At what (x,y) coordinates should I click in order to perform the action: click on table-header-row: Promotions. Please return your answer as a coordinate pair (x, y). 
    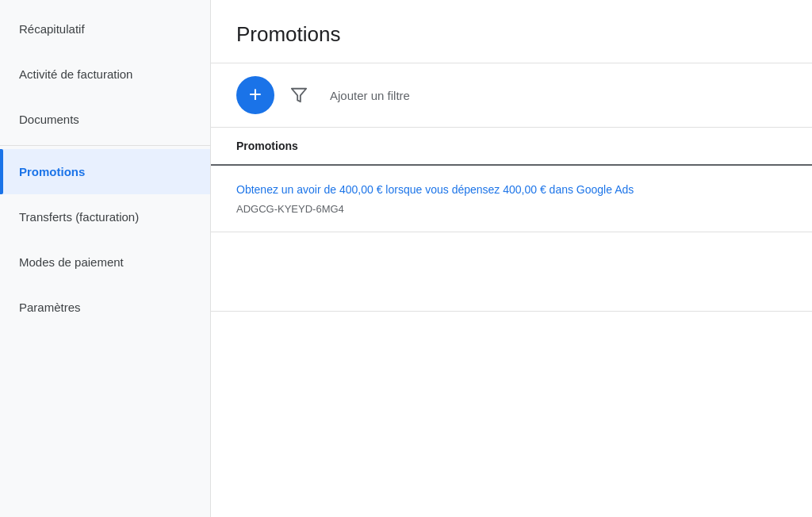
    Looking at the image, I should click on (511, 147).